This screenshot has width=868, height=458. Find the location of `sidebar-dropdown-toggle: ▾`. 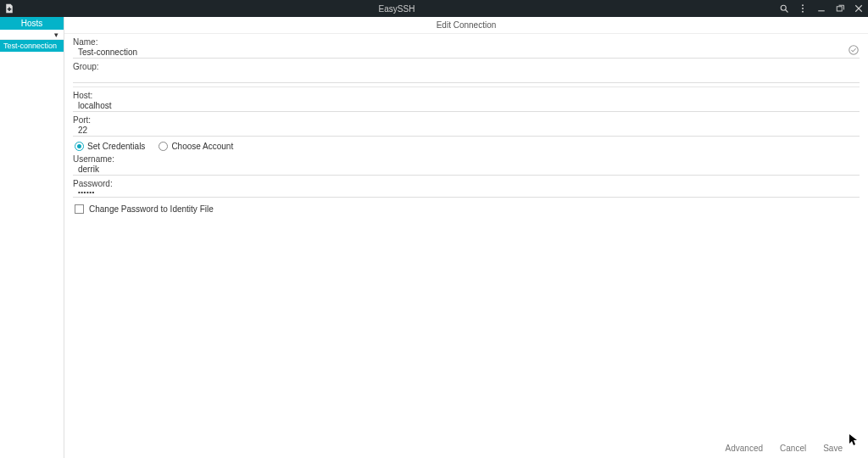

sidebar-dropdown-toggle: ▾ is located at coordinates (32, 35).